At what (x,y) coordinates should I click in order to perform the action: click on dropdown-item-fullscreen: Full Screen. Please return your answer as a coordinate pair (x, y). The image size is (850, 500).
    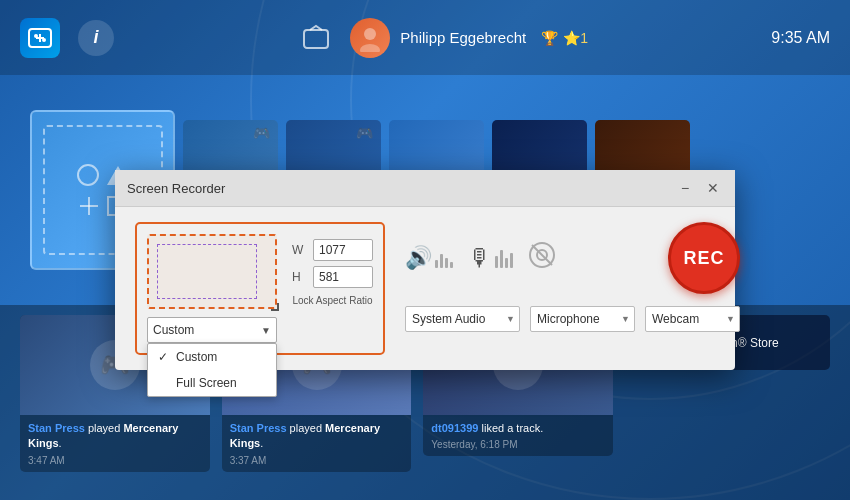
    Looking at the image, I should click on (212, 383).